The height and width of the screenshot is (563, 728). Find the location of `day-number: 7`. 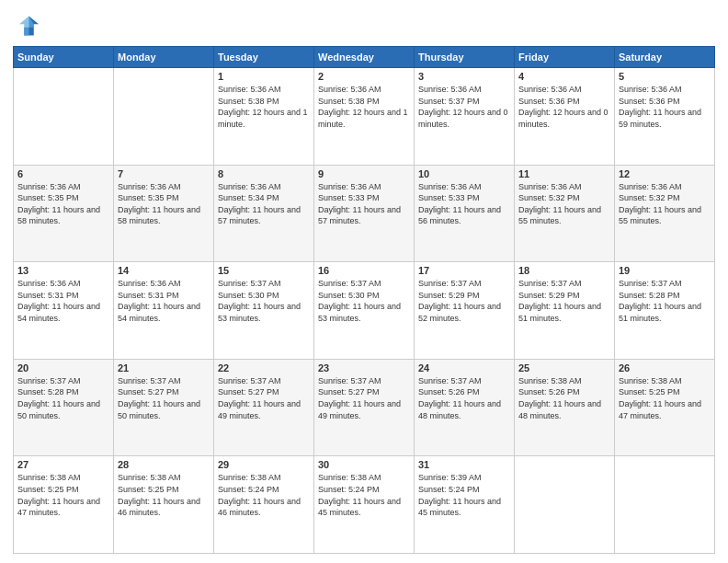

day-number: 7 is located at coordinates (164, 174).